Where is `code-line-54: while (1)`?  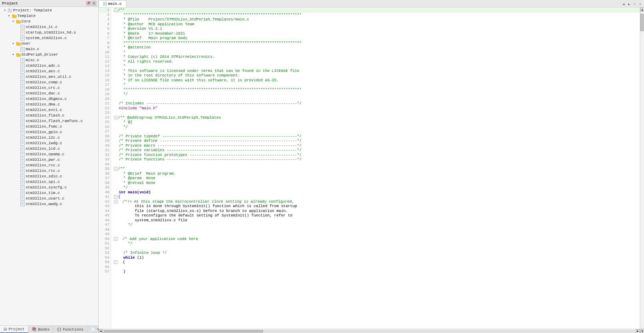 code-line-54: while (1) is located at coordinates (377, 258).